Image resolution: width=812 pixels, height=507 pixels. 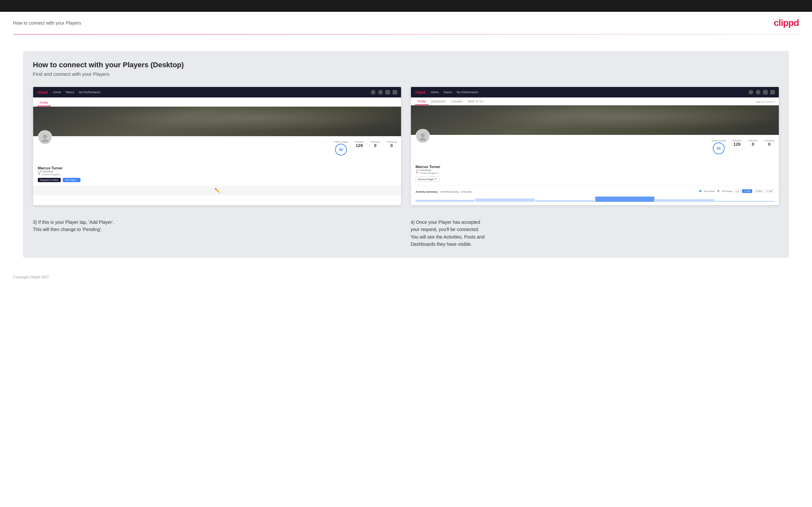 I want to click on stat-following-right: Following 0, so click(x=769, y=147).